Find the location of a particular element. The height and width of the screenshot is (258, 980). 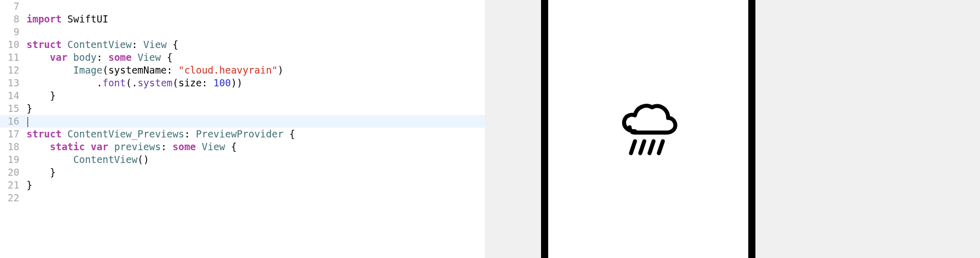

line-number: 20 is located at coordinates (13, 173).